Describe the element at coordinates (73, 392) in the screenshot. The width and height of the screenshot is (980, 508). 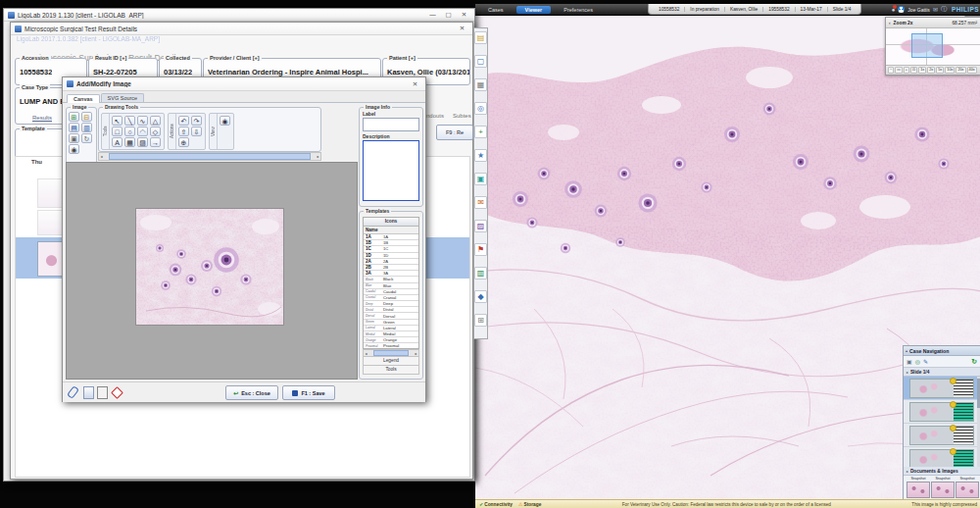
I see `attachment-icon` at that location.